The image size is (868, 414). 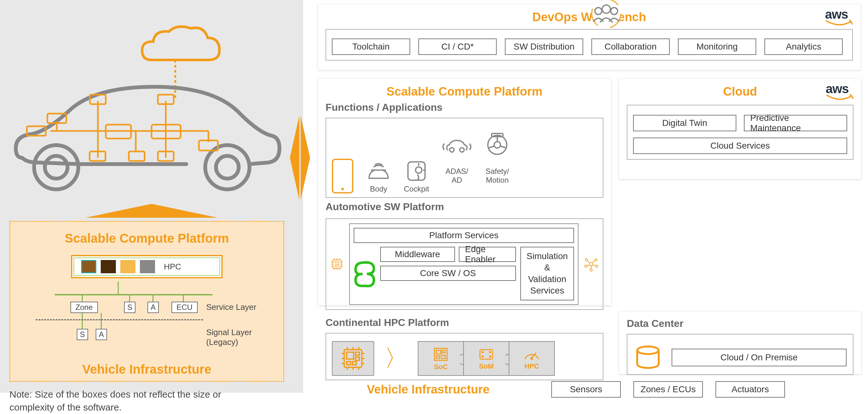 What do you see at coordinates (147, 369) in the screenshot?
I see `vi-left-title: Vehicle Infrastructure` at bounding box center [147, 369].